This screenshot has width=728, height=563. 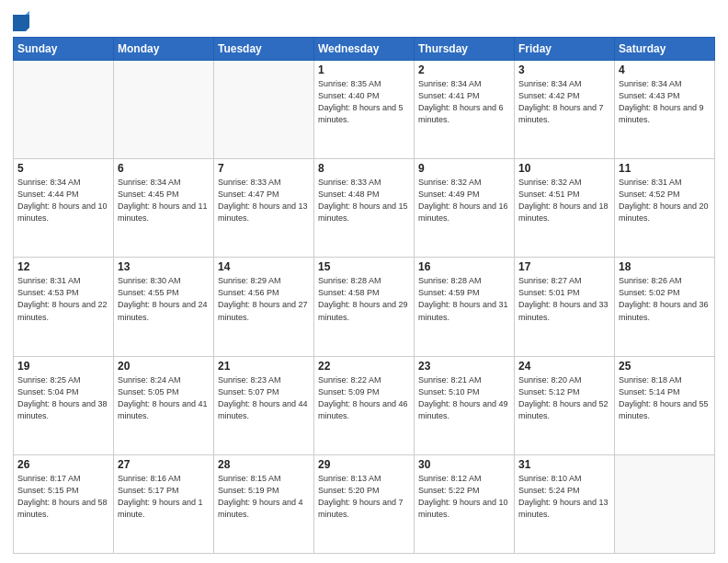 I want to click on calendar-cell: 3Sunrise: 8:34 AM Sunset: 4:42 PM Daylig…, so click(x=564, y=110).